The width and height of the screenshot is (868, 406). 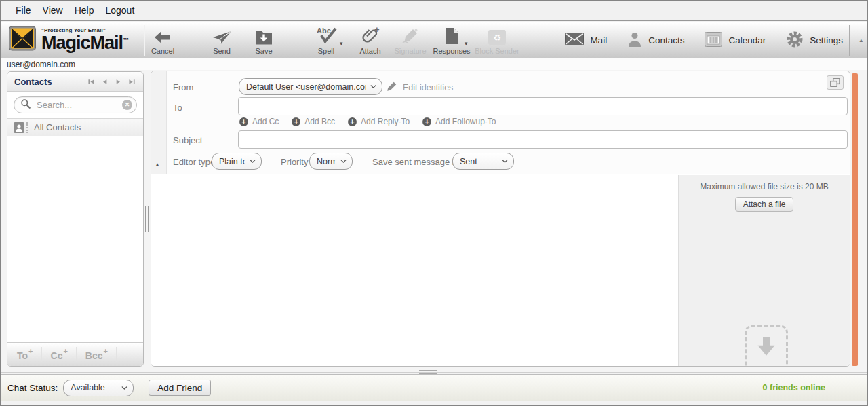 What do you see at coordinates (420, 87) in the screenshot?
I see `edit-identities-link: Edit identities` at bounding box center [420, 87].